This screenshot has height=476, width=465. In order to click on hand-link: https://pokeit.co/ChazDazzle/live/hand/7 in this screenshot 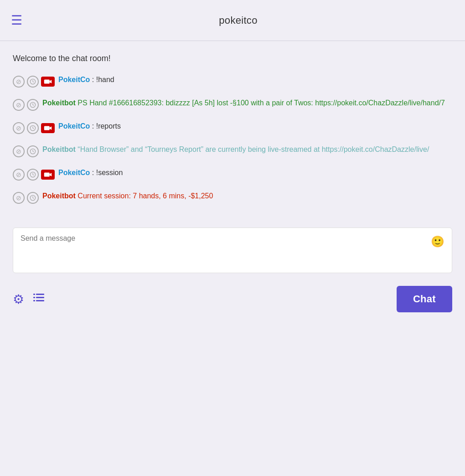, I will do `click(380, 103)`.